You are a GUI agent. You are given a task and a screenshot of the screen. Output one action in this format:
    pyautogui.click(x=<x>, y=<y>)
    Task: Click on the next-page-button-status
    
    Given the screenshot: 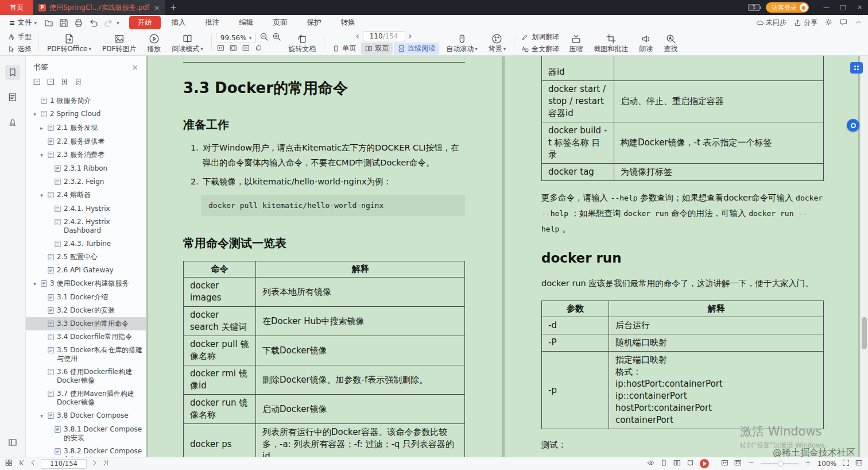 What is the action you would take?
    pyautogui.click(x=94, y=464)
    